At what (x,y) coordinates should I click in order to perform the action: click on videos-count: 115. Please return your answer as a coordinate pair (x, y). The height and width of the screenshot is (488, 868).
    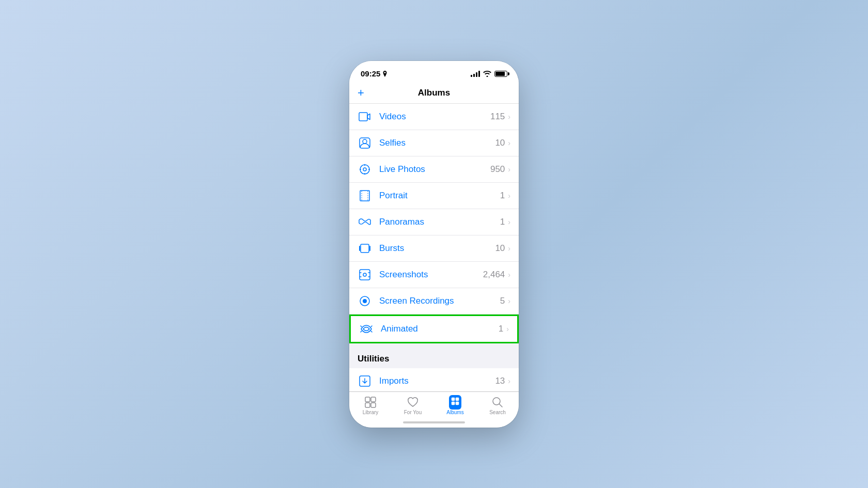
    Looking at the image, I should click on (498, 117).